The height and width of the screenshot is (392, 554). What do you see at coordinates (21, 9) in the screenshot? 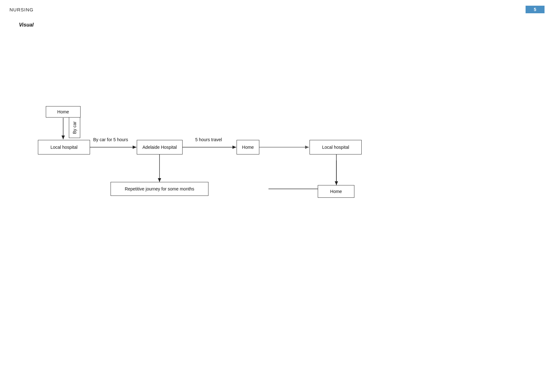
I see `document-title: NURSING` at bounding box center [21, 9].